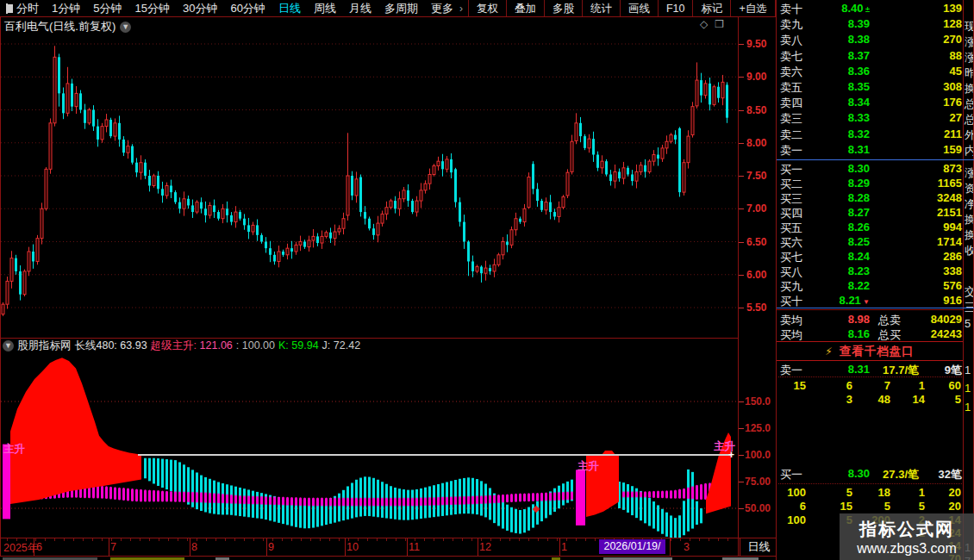  I want to click on orderbook-cell: 14, so click(919, 400).